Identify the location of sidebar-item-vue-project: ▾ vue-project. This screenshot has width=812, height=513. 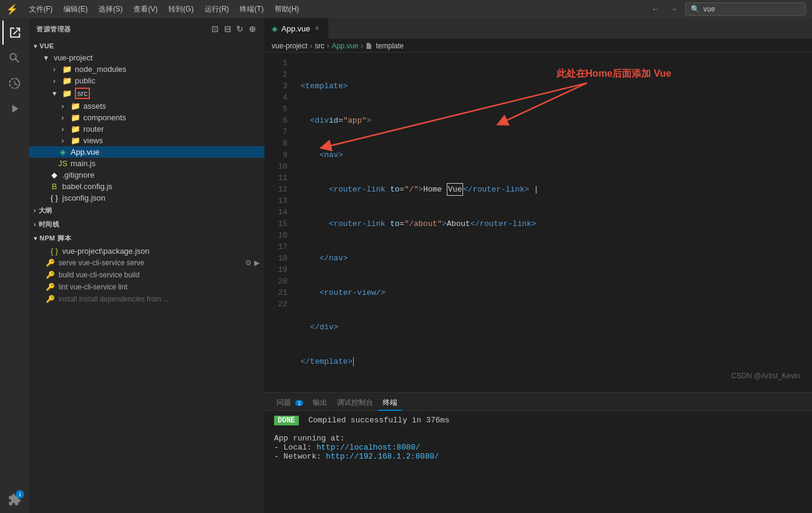
(147, 58).